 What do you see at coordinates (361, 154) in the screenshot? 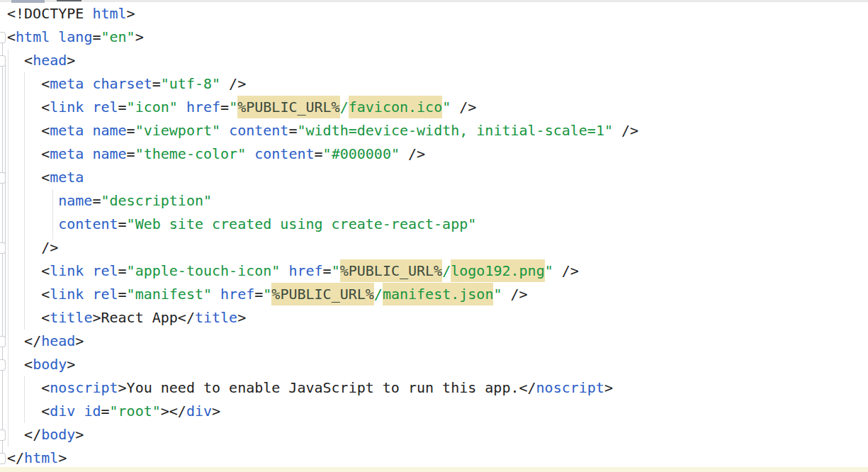
I see `code-token-str: "#000000"` at bounding box center [361, 154].